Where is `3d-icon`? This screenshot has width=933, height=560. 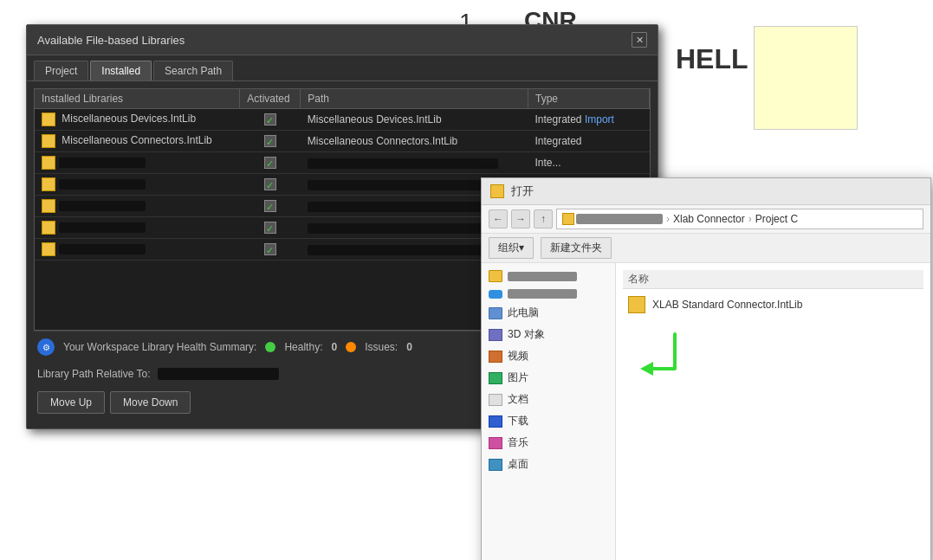 3d-icon is located at coordinates (496, 335).